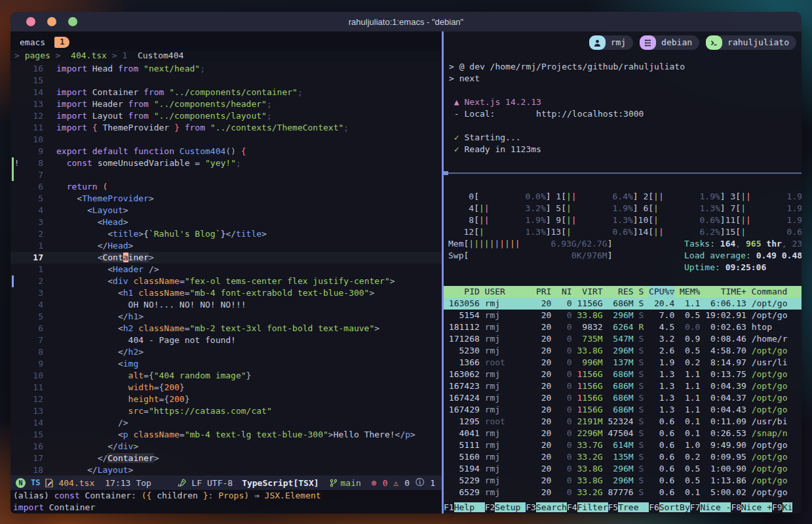 Image resolution: width=812 pixels, height=524 pixels. What do you see at coordinates (226, 163) in the screenshot?
I see `code-line: !8 const someUnusedVariable = "yey!";` at bounding box center [226, 163].